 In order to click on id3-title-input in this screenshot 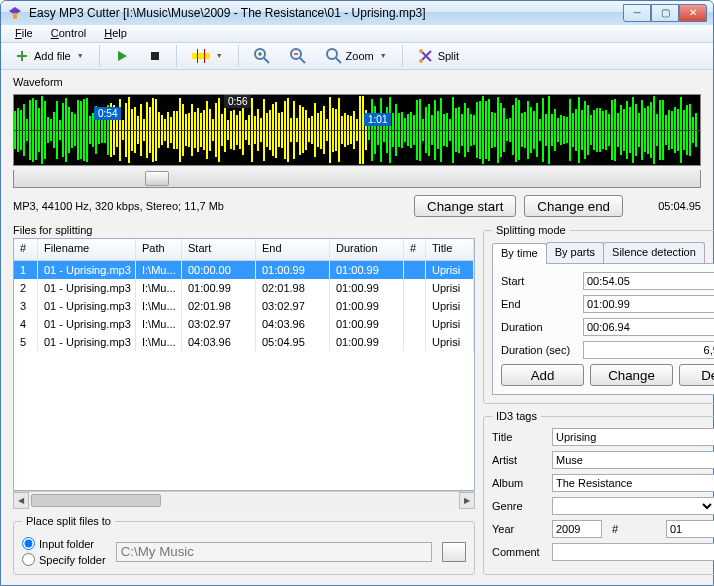, I will do `click(633, 437)`.